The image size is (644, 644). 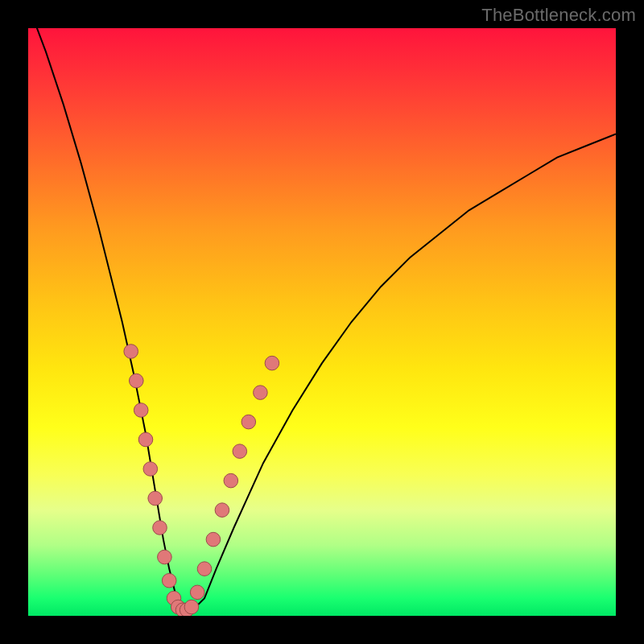 What do you see at coordinates (559, 15) in the screenshot?
I see `watermark-text: TheBottleneck.com` at bounding box center [559, 15].